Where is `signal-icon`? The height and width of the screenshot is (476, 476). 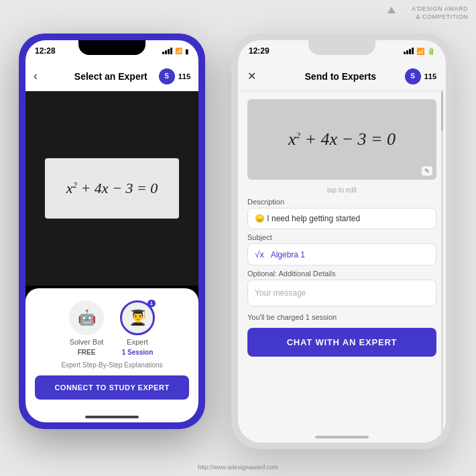
signal-icon is located at coordinates (168, 51).